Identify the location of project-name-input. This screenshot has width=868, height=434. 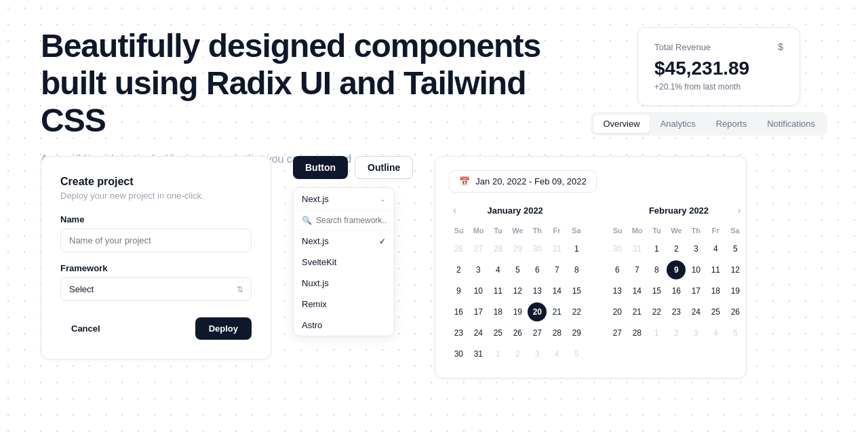
(156, 240).